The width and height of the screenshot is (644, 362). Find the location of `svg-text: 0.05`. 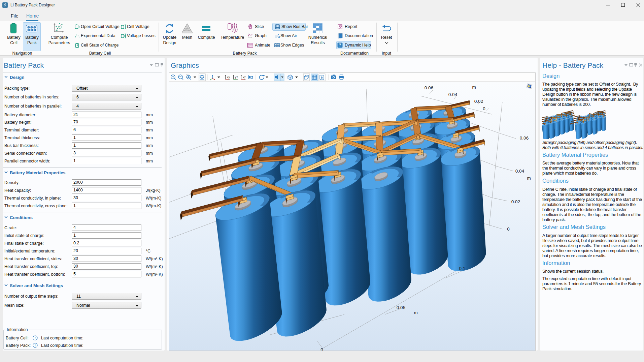

svg-text: 0.05 is located at coordinates (401, 307).